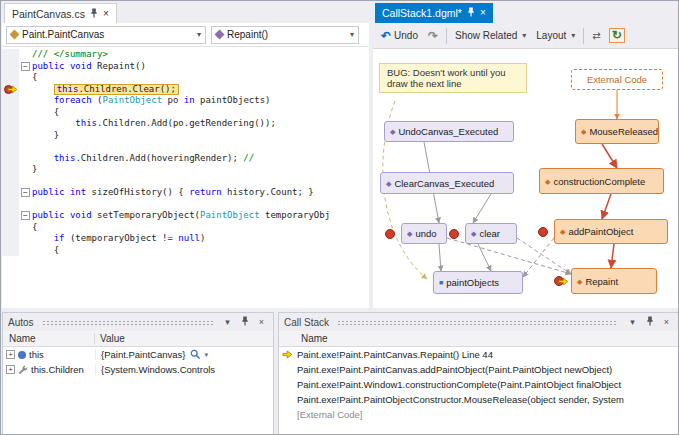 The image size is (679, 435). Describe the element at coordinates (186, 239) in the screenshot. I see `code-line: if (temporaryObject != null)` at that location.